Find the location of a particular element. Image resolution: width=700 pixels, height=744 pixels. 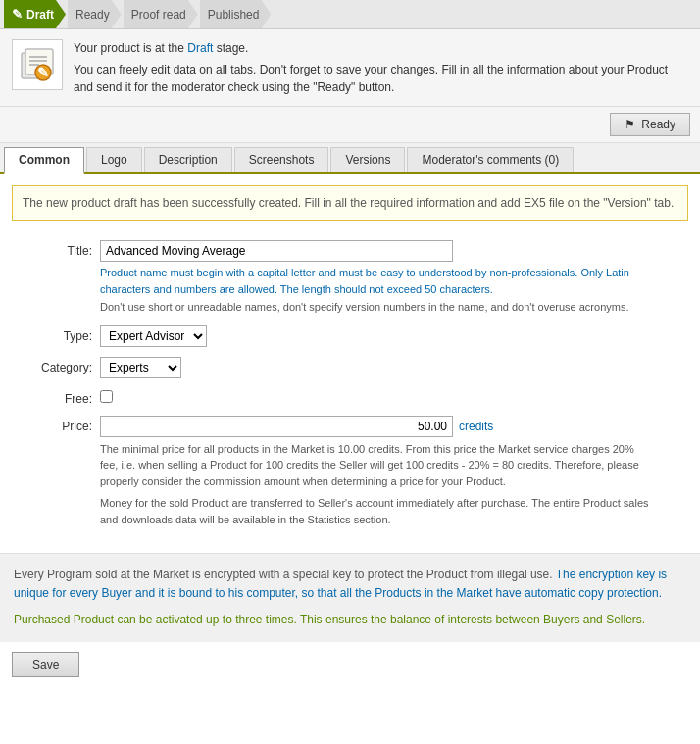

tab-logo: Logo is located at coordinates (114, 159).